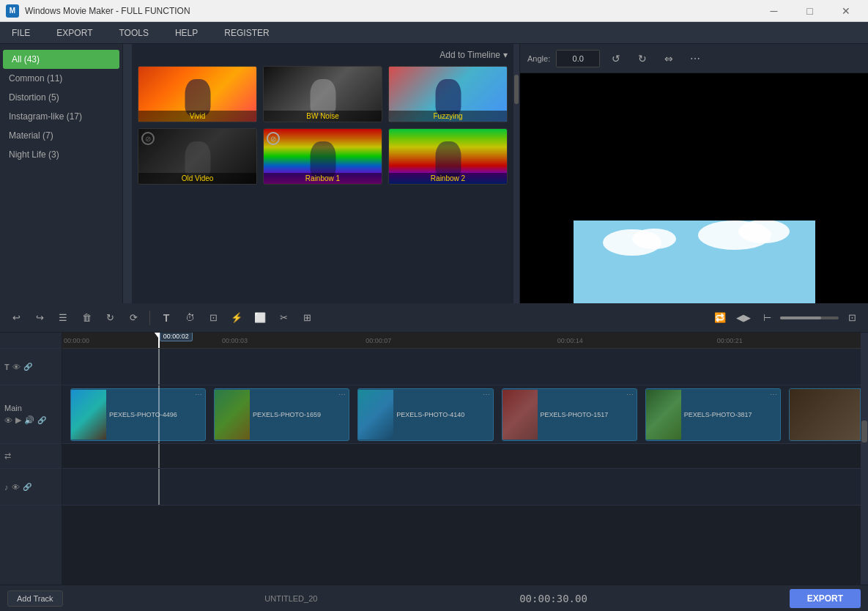 This screenshot has height=611, width=868. Describe the element at coordinates (198, 94) in the screenshot. I see `effect-vivid: Vivid` at that location.